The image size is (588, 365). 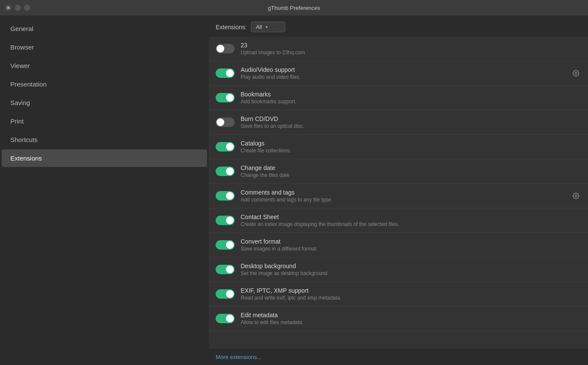 I want to click on extension-item-catalogs: CatalogsCreate file collections., so click(x=399, y=147).